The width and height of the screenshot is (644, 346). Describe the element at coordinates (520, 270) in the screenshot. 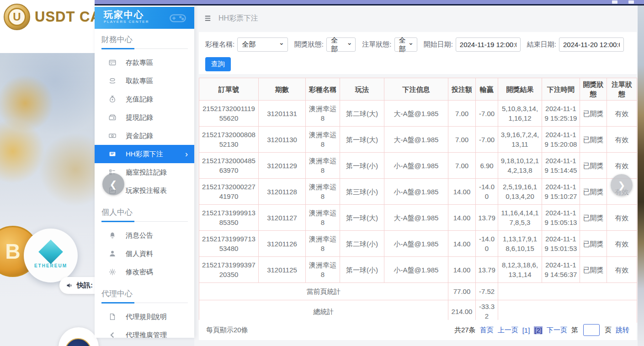

I see `table-cell: 8,12,3,18,6,13,1,14` at that location.